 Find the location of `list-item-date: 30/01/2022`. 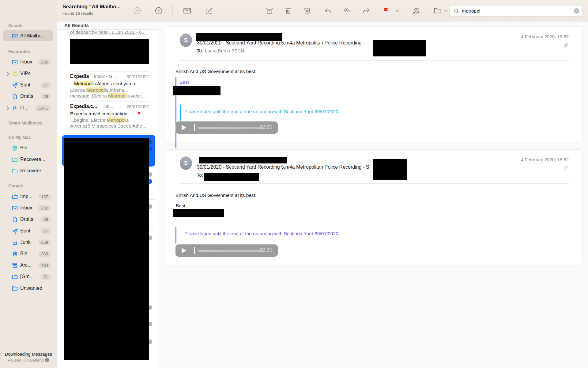

list-item-date: 30/01/2022 is located at coordinates (138, 77).